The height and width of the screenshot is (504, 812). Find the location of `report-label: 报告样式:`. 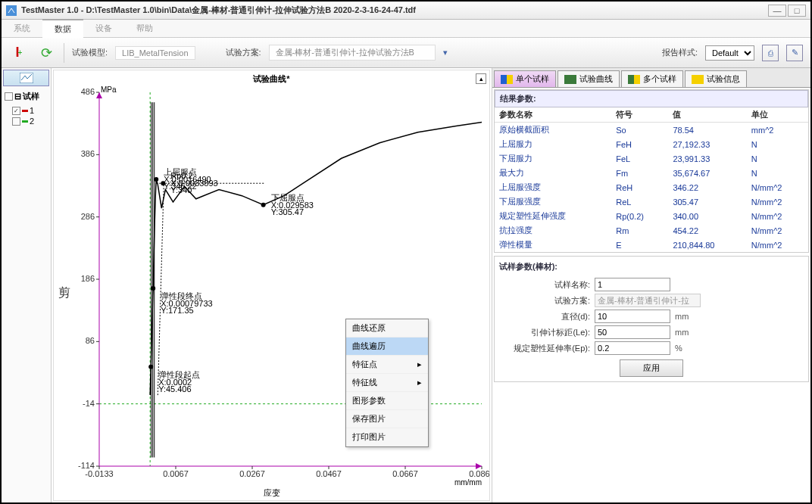

report-label: 报告样式: is located at coordinates (680, 53).